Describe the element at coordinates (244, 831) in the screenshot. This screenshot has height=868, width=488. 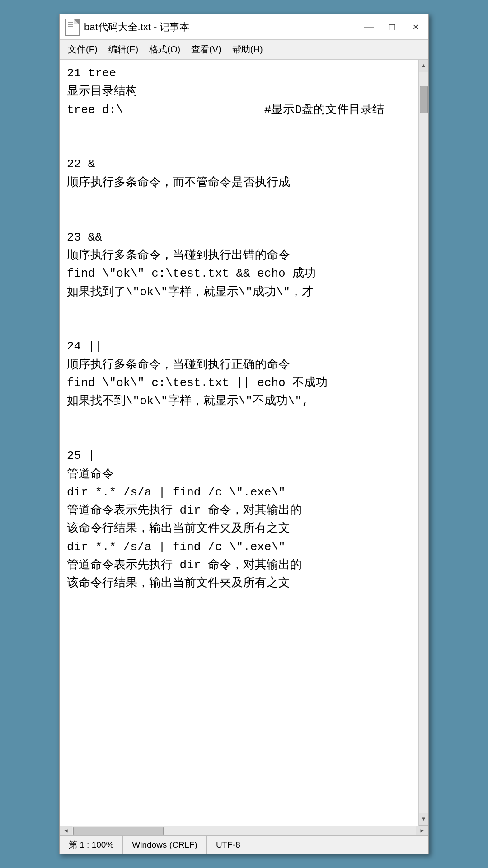
I see `scroll-track-h` at that location.